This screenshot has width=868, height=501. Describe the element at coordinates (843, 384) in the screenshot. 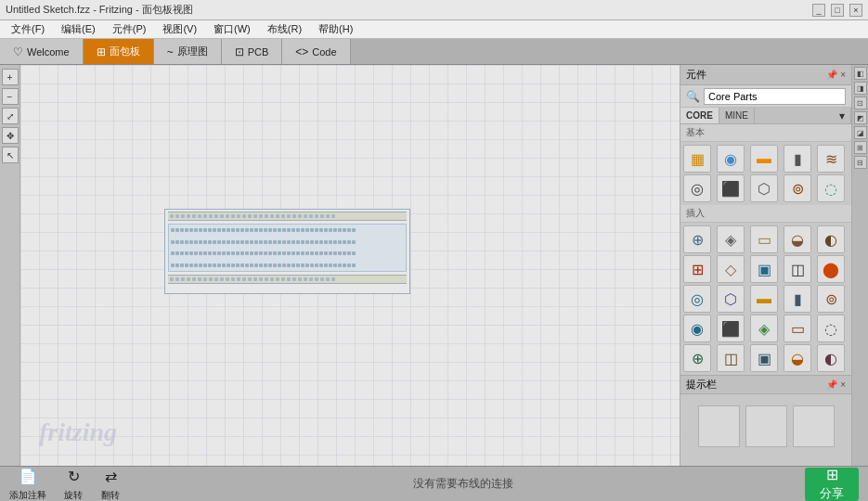

I see `hints-close-button: ×` at that location.